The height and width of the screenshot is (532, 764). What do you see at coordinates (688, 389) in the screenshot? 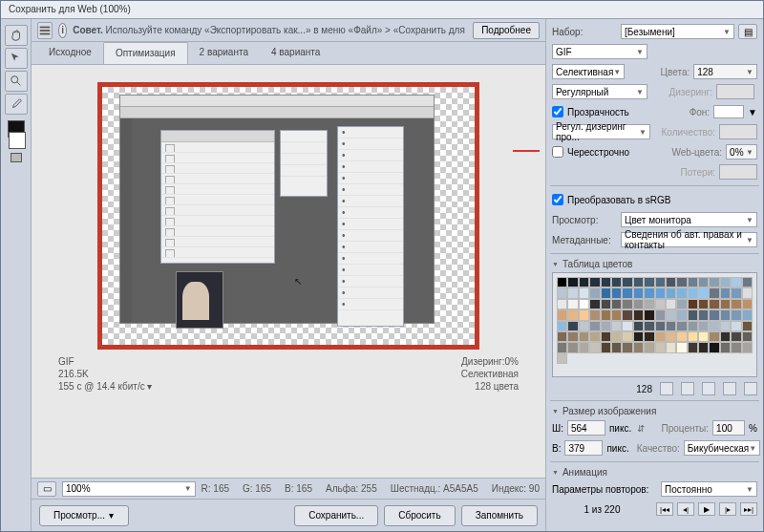
I see `ct-lock-icon` at bounding box center [688, 389].